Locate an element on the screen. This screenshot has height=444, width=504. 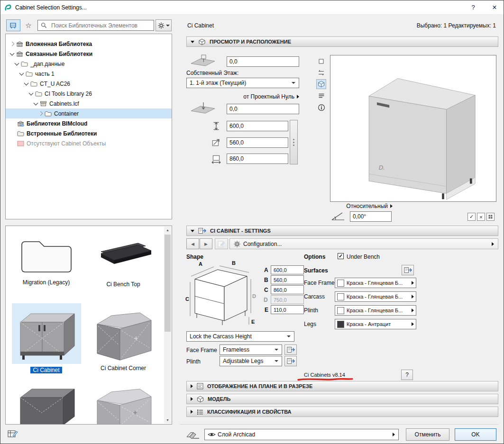
preview-info-button is located at coordinates (321, 107).